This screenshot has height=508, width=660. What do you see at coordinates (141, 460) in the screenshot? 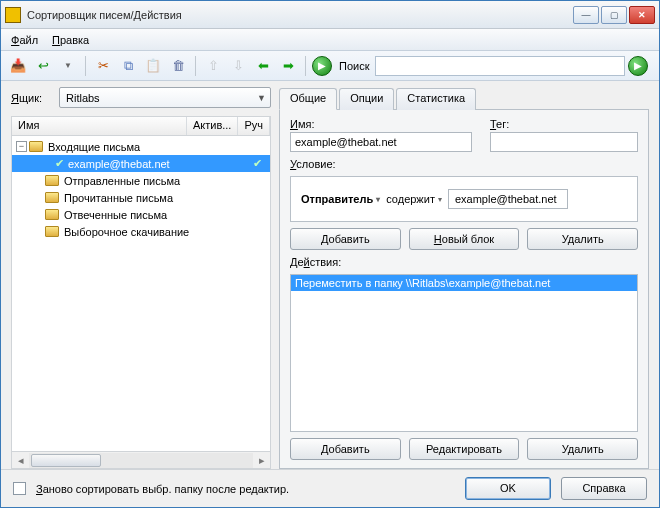
I see `tree-hscroll: ◂ ▸` at bounding box center [141, 460].